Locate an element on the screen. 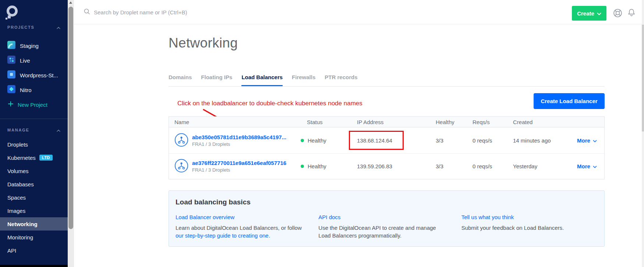 The width and height of the screenshot is (644, 267). sidebar-item-droplets: Droplets is located at coordinates (34, 144).